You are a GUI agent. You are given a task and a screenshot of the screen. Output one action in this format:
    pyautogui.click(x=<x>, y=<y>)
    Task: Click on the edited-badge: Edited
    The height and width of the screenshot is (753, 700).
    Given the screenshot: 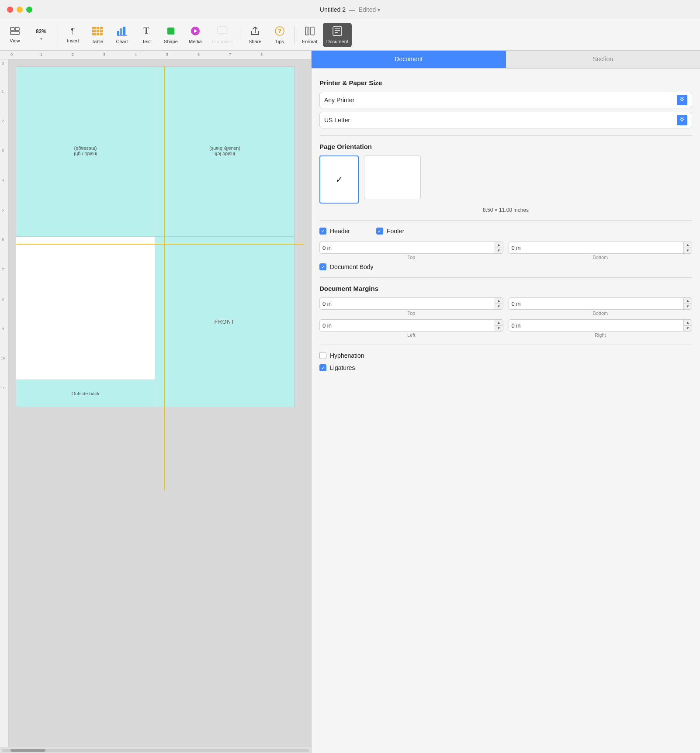 What is the action you would take?
    pyautogui.click(x=367, y=10)
    